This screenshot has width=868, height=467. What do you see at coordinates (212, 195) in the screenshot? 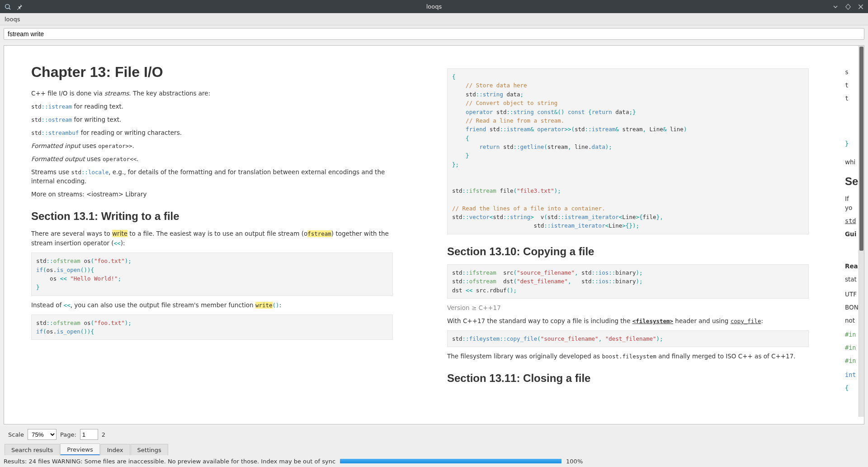
I see `body-text: More on streams: <iostream> Library` at bounding box center [212, 195].